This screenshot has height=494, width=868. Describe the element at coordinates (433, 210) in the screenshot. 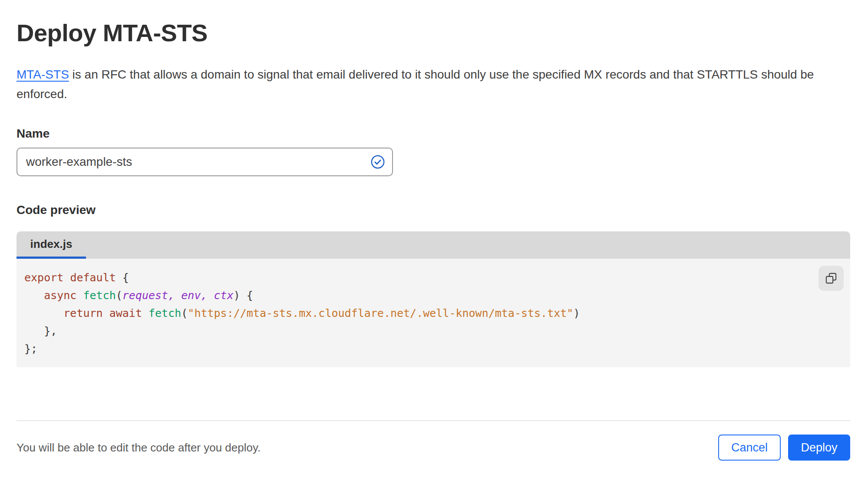

I see `code-preview-label: Code preview` at that location.